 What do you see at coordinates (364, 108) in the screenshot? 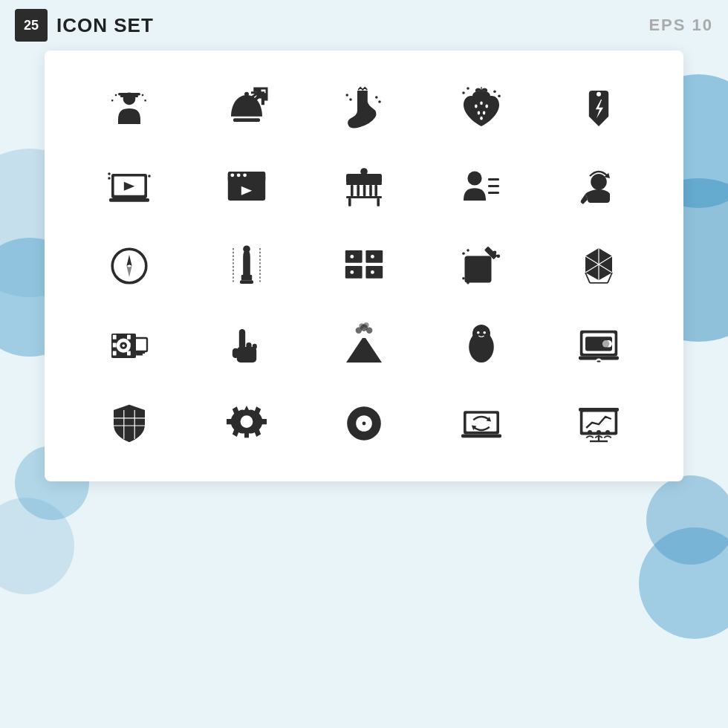
I see `icon-sock` at bounding box center [364, 108].